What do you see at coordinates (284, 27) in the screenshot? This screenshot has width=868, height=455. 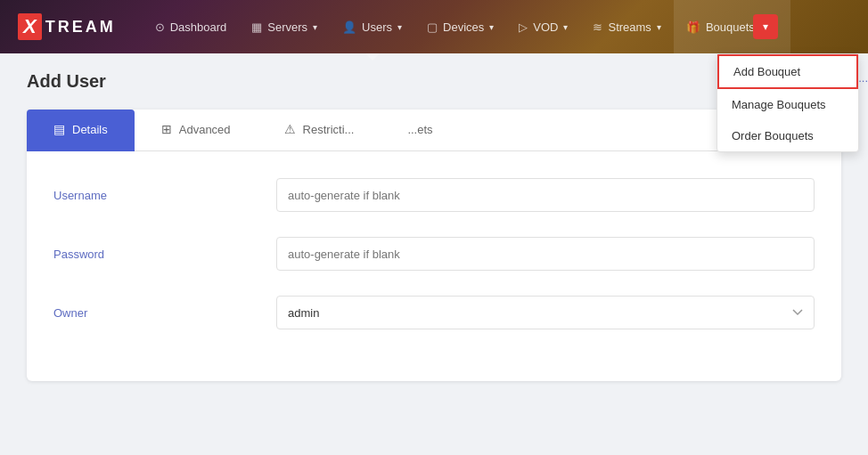 I see `nav-item-servers: ▦ Servers ▾` at bounding box center [284, 27].